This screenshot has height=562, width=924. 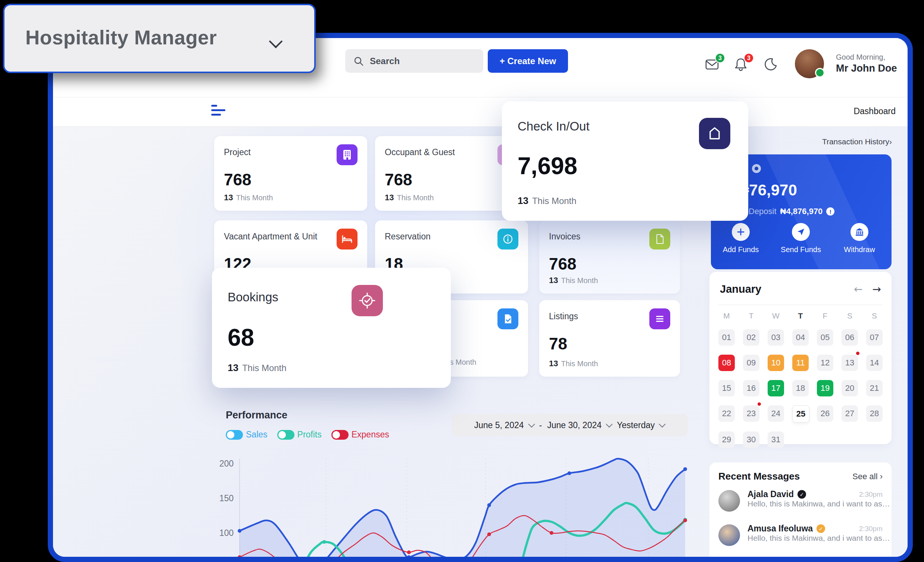 I want to click on add-funds-button: Add Funds, so click(x=741, y=238).